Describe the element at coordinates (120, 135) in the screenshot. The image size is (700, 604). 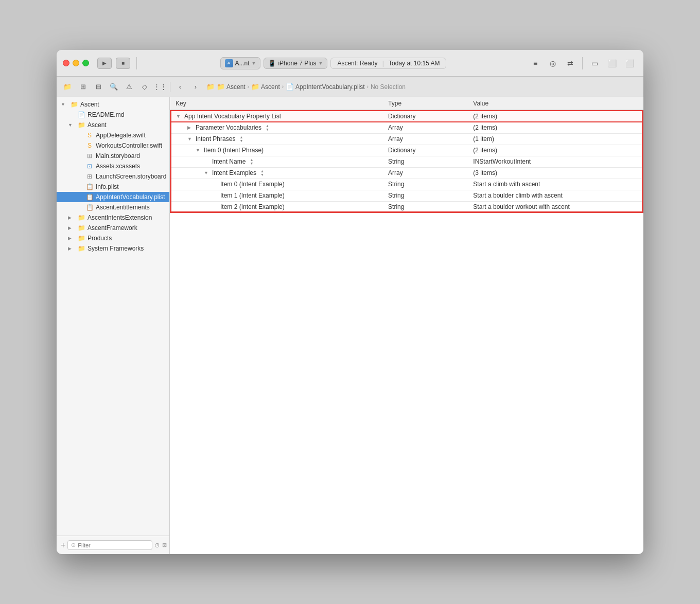
I see `sidebar-label-appdelegate: AppDelegate.swift` at that location.